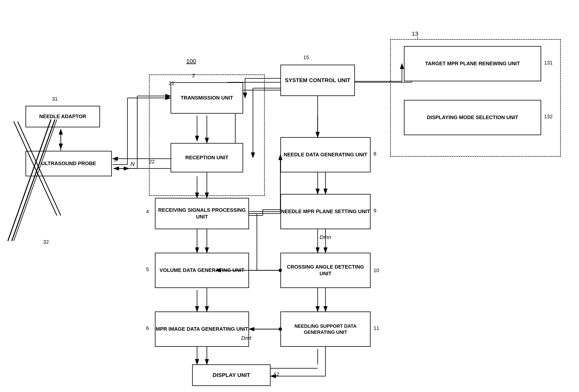 This screenshot has width=579, height=392. I want to click on volume-data-label: VOLUME DATA GENERATING UNIT, so click(202, 270).